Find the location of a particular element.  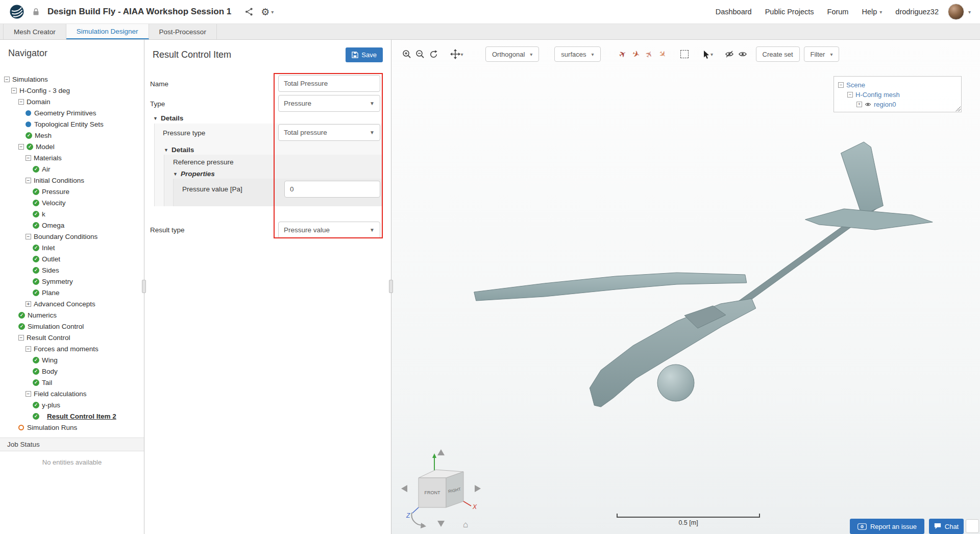

nav-drodriguez32: drodriguez32 is located at coordinates (917, 12).